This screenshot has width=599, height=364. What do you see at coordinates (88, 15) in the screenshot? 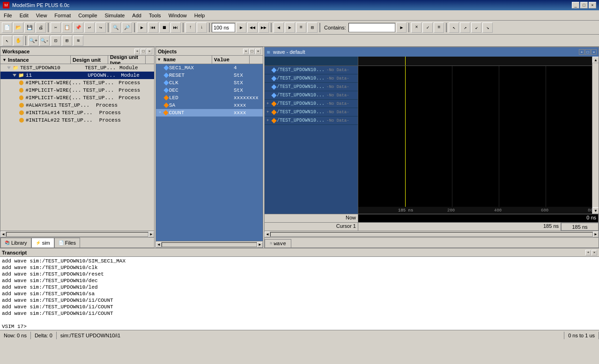
I see `menu-compile: Compile` at bounding box center [88, 15].